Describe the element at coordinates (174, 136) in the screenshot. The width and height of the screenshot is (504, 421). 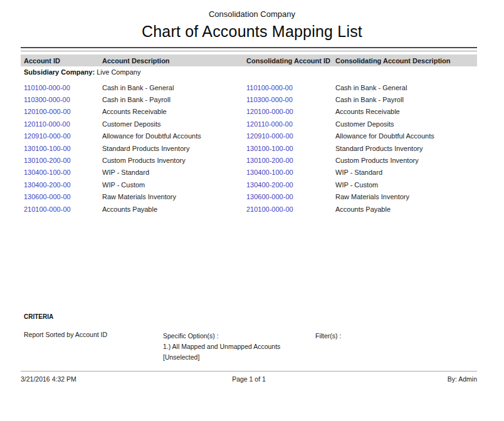
I see `account-description: Allowance for Doubtful Accounts` at that location.